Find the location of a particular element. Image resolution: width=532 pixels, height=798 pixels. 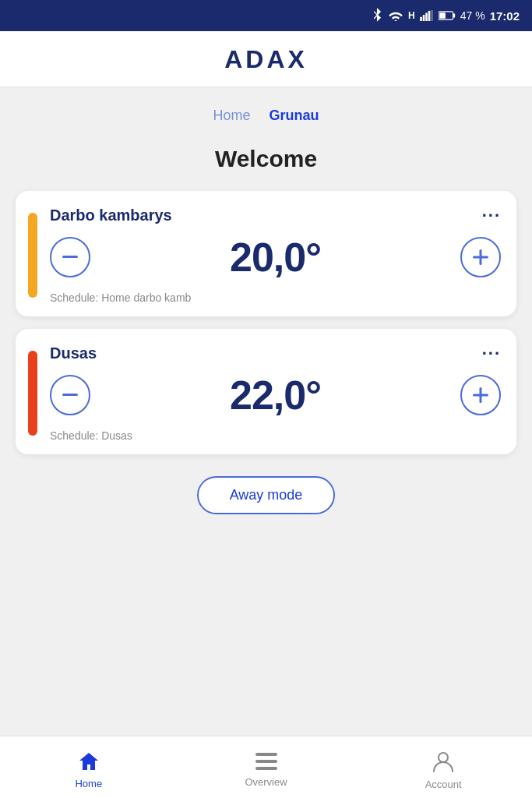

status-time: 17:02 is located at coordinates (505, 16).